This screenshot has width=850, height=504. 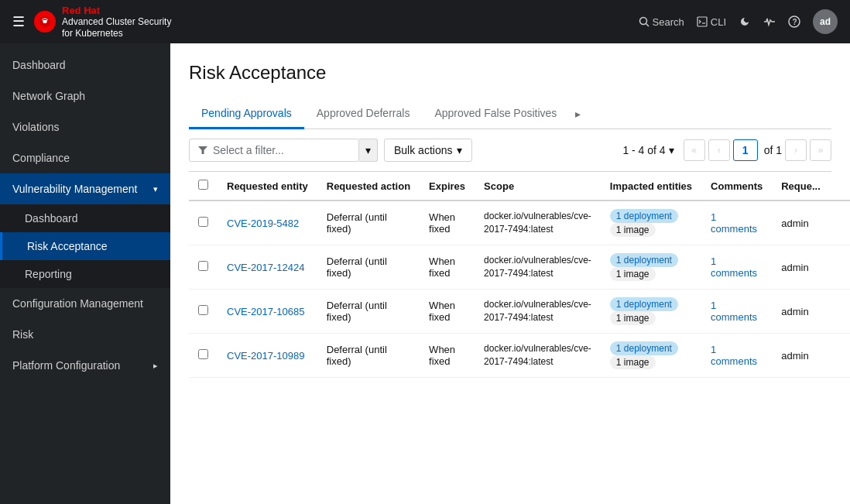 What do you see at coordinates (85, 65) in the screenshot?
I see `sidebar-item-dashboard: Dashboard` at bounding box center [85, 65].